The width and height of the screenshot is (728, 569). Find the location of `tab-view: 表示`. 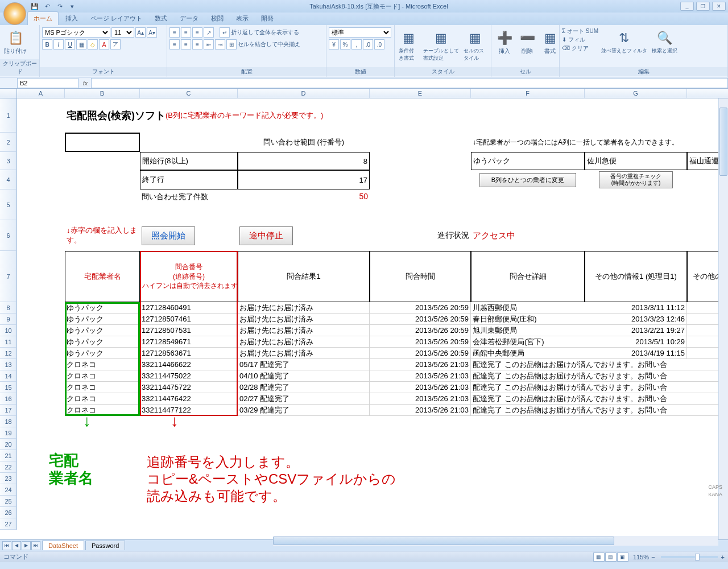

tab-view: 表示 is located at coordinates (242, 18).